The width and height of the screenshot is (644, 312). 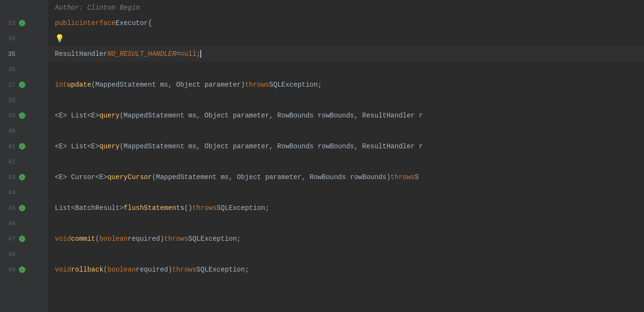 I want to click on line-num-38: 38, so click(x=9, y=100).